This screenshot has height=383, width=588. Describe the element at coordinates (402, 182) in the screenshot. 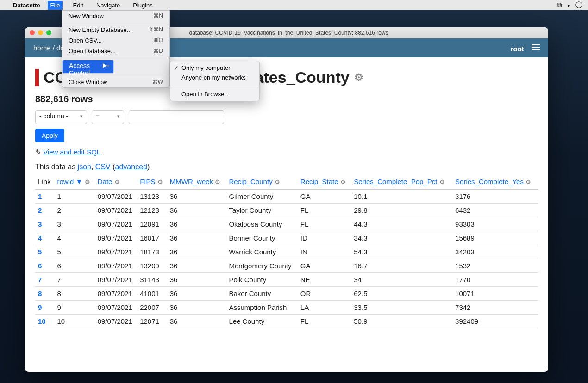

I see `column-header: Series_Complete_Pop_Pct ⚙` at that location.